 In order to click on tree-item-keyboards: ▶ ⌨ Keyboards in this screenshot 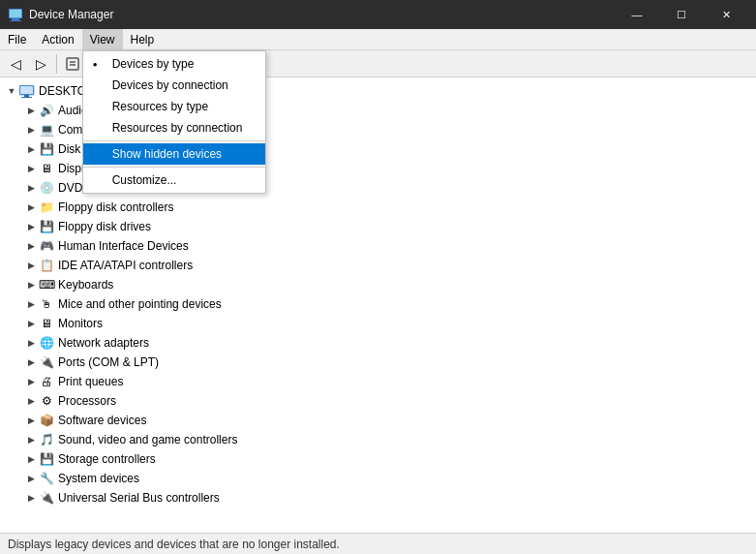, I will do `click(378, 285)`.